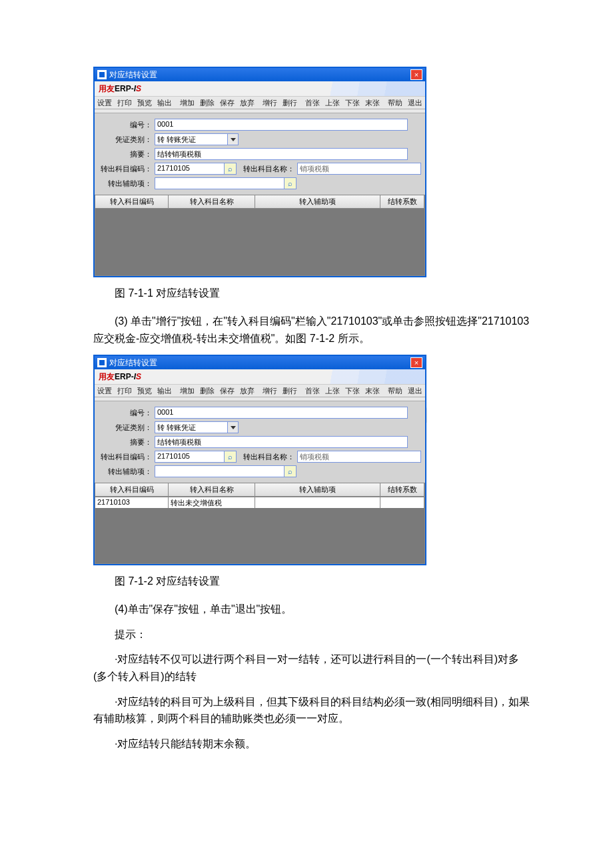 The height and width of the screenshot is (868, 613). Describe the element at coordinates (212, 503) in the screenshot. I see `cell-name: 转出未交增值税` at that location.